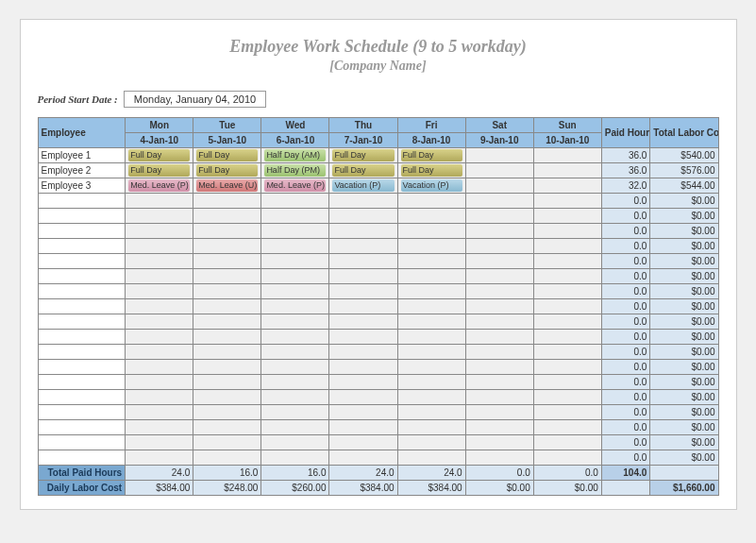  What do you see at coordinates (194, 99) in the screenshot?
I see `period-date-input: Monday, January 04, 2010` at bounding box center [194, 99].